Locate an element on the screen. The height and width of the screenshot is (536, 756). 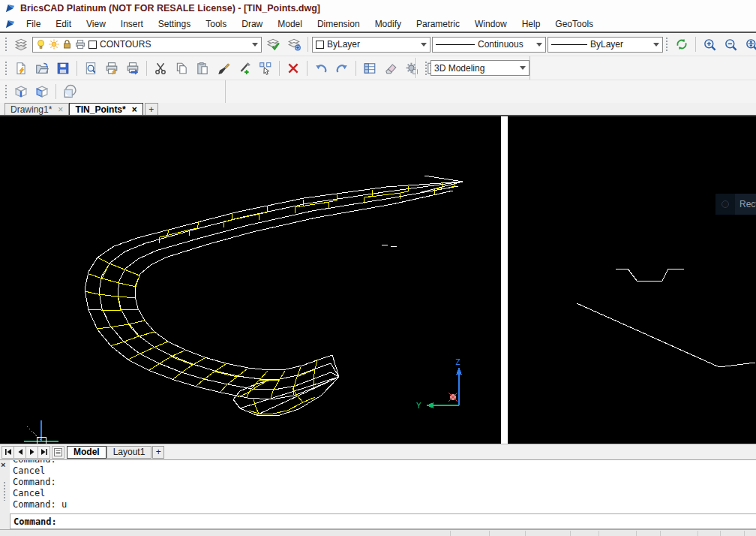
menu-help: Help is located at coordinates (531, 24).